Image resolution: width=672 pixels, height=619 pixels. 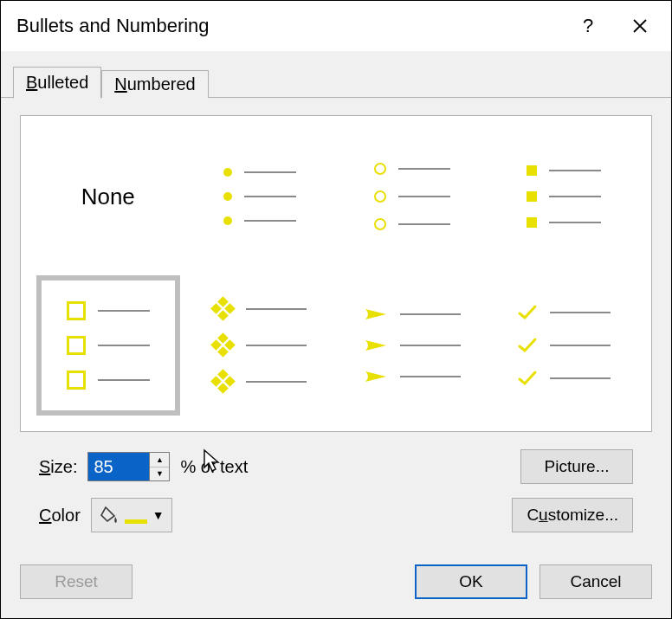 What do you see at coordinates (596, 582) in the screenshot?
I see `cancel-button: Cancel` at bounding box center [596, 582].